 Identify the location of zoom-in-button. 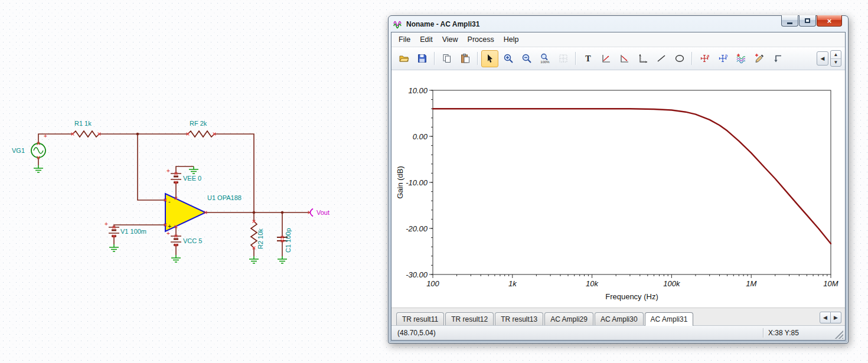
(508, 59).